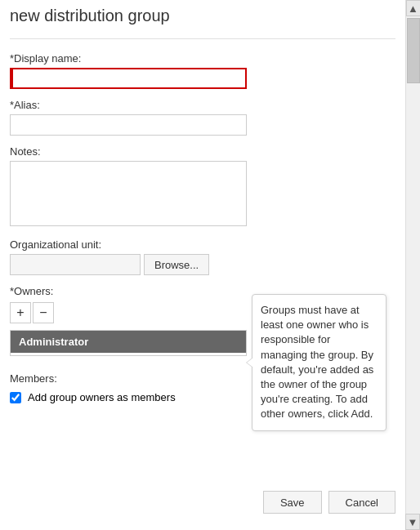 This screenshot has height=530, width=420. Describe the element at coordinates (203, 187) in the screenshot. I see `notes-group: Notes:` at that location.